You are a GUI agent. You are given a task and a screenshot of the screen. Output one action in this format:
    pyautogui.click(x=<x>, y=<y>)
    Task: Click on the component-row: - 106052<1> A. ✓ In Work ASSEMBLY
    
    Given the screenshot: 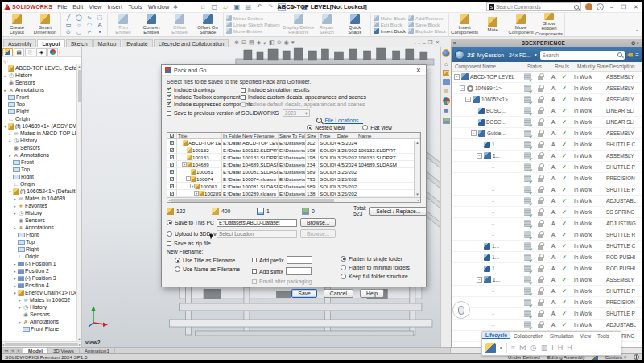 What is the action you would take?
    pyautogui.click(x=547, y=100)
    